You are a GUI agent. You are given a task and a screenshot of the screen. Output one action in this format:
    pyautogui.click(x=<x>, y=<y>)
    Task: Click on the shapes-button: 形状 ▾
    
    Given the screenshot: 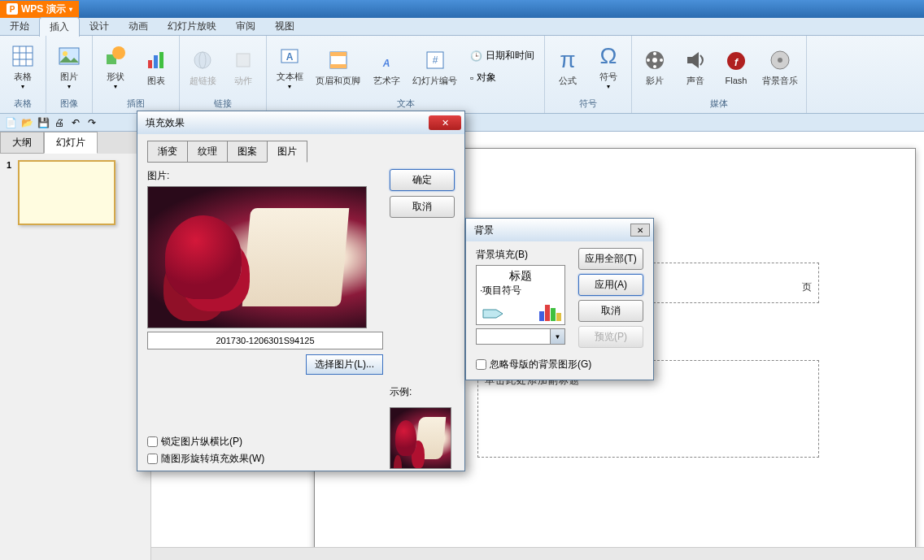 What is the action you would take?
    pyautogui.click(x=116, y=67)
    